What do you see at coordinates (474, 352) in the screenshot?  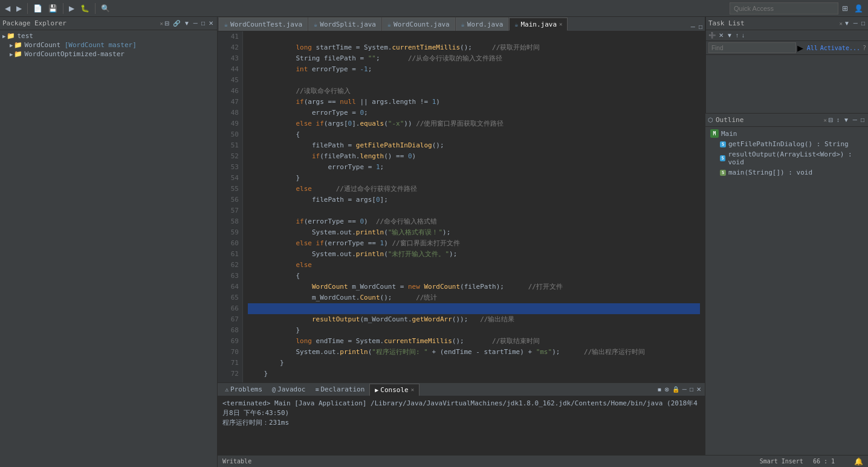 I see `code-line: System.out.println("程序运行时间: " + (endTime…` at bounding box center [474, 352].